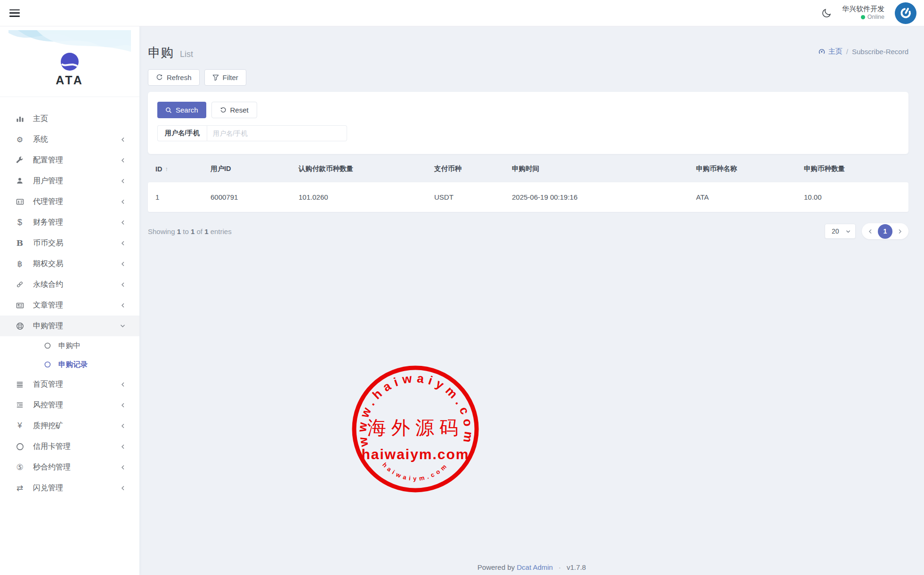 The width and height of the screenshot is (924, 575). Describe the element at coordinates (70, 446) in the screenshot. I see `sidebar-item-credit-card: 信用卡管理` at that location.